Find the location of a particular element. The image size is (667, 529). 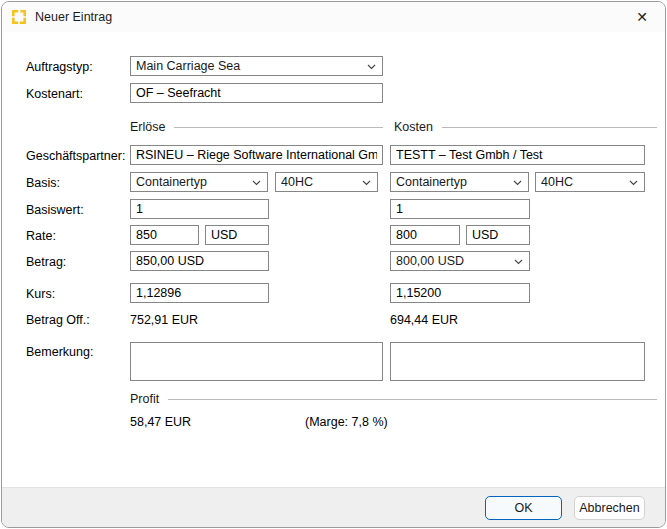

kosten-geschaeftspartner-input is located at coordinates (518, 155).